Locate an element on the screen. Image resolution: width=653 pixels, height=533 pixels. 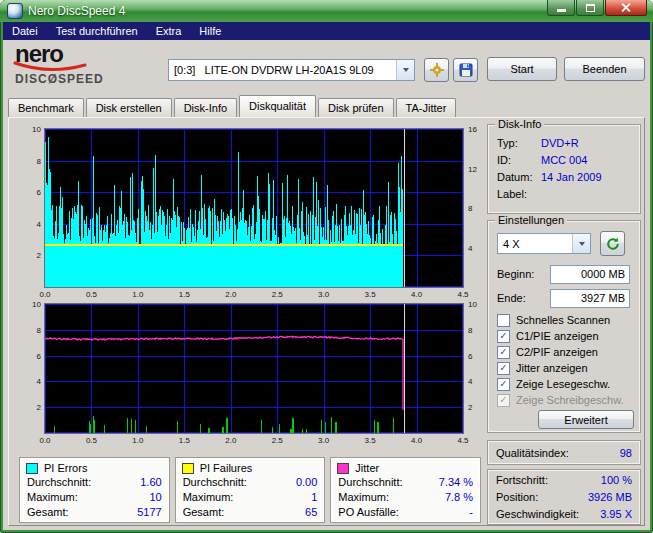
x-axis-tick: 3.0 is located at coordinates (324, 440).